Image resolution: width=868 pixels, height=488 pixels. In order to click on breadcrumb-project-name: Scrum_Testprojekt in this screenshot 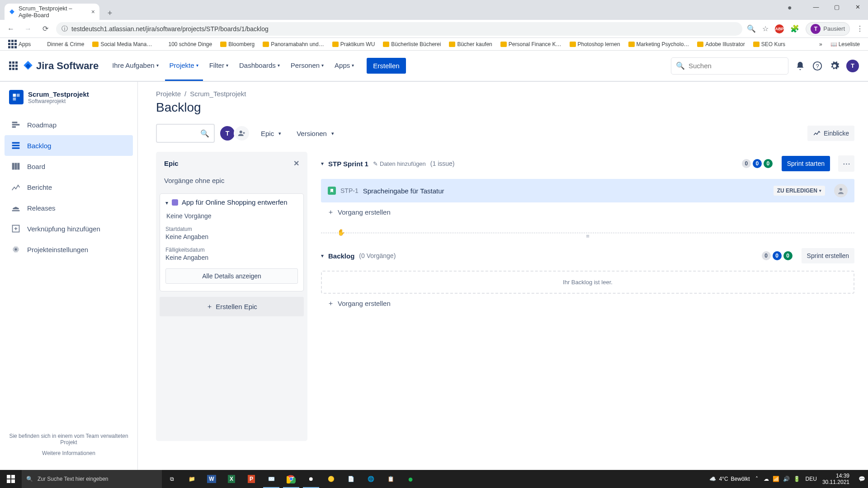, I will do `click(218, 94)`.